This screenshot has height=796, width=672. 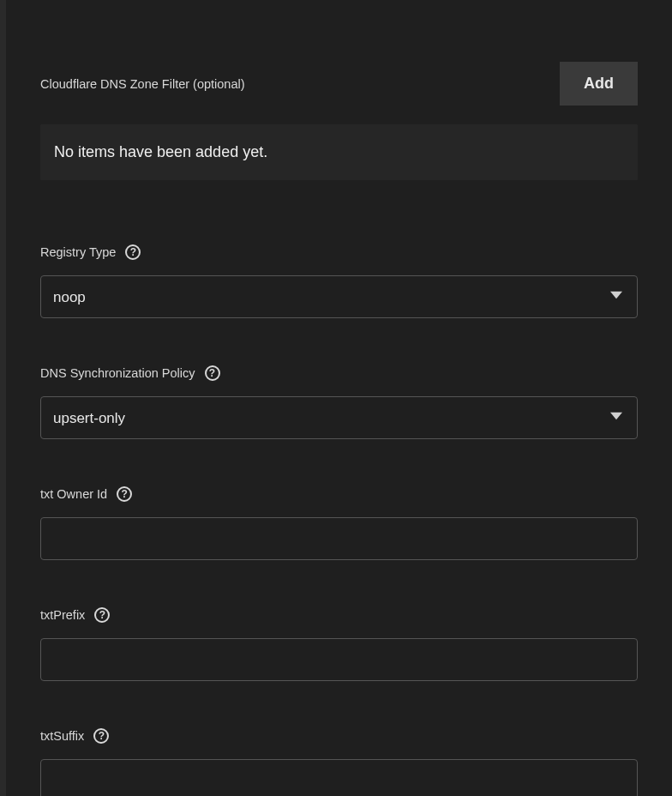 I want to click on txt-prefix-input, so click(x=339, y=660).